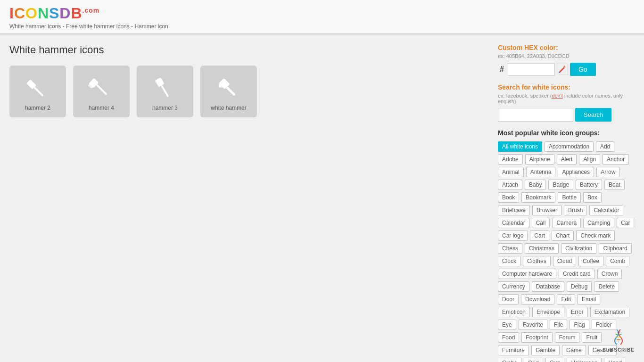 The height and width of the screenshot is (362, 644). I want to click on tag-antenna: Antenna, so click(541, 172).